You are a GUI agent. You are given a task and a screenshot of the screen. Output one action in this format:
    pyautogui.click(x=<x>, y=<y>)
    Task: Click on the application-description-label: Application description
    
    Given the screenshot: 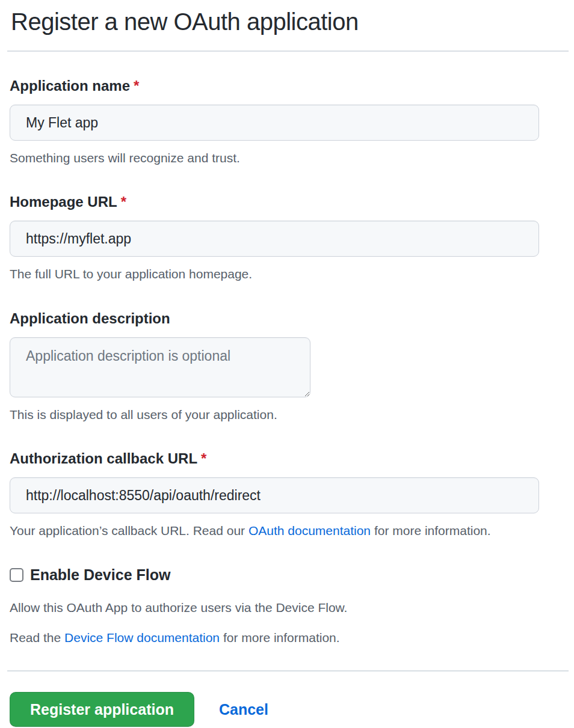 What is the action you would take?
    pyautogui.click(x=287, y=319)
    